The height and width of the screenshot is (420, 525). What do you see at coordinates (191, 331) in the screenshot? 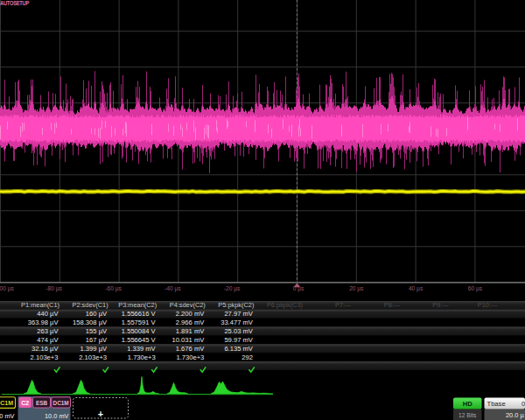
I see `svg-text: 1.891 mV` at bounding box center [191, 331].